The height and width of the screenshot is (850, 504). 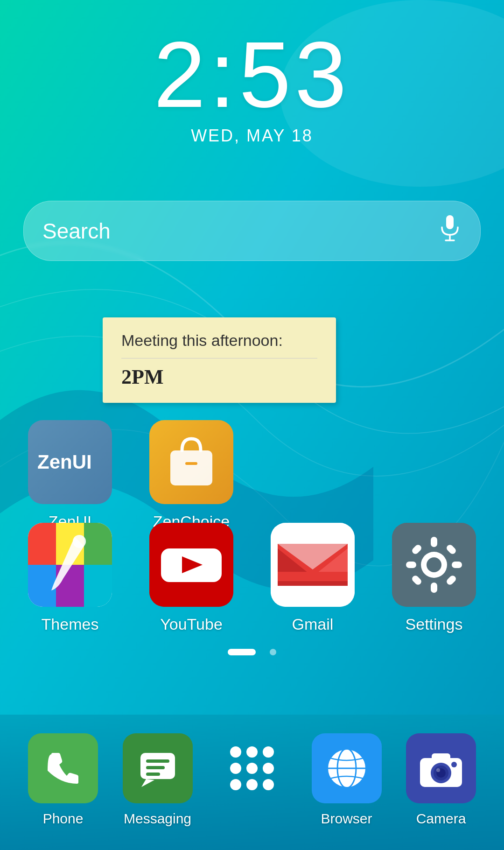 I want to click on app-gmail: Gmail, so click(x=313, y=578).